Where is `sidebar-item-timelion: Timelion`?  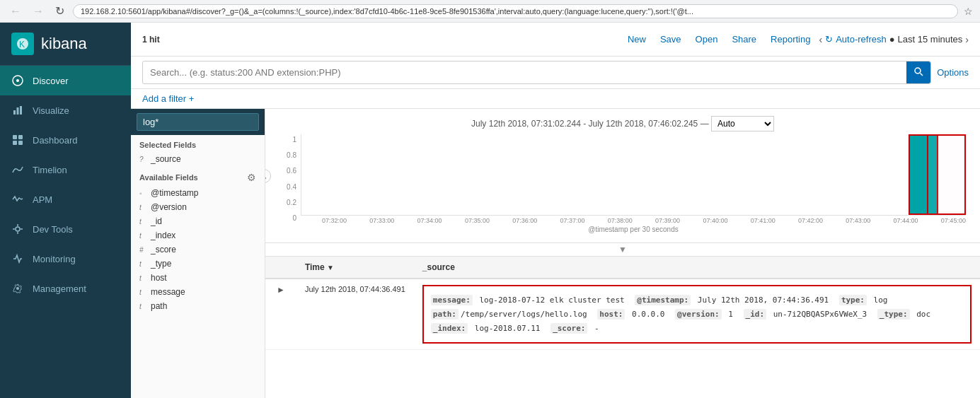 sidebar-item-timelion: Timelion is located at coordinates (65, 170).